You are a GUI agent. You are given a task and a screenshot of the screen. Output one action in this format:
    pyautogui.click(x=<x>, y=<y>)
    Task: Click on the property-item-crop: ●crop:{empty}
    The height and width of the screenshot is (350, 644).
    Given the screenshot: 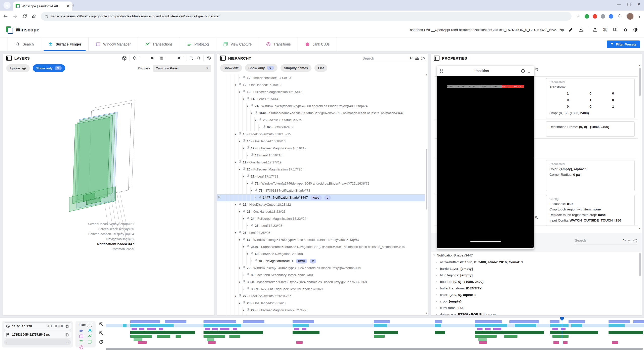 What is the action you would take?
    pyautogui.click(x=536, y=301)
    